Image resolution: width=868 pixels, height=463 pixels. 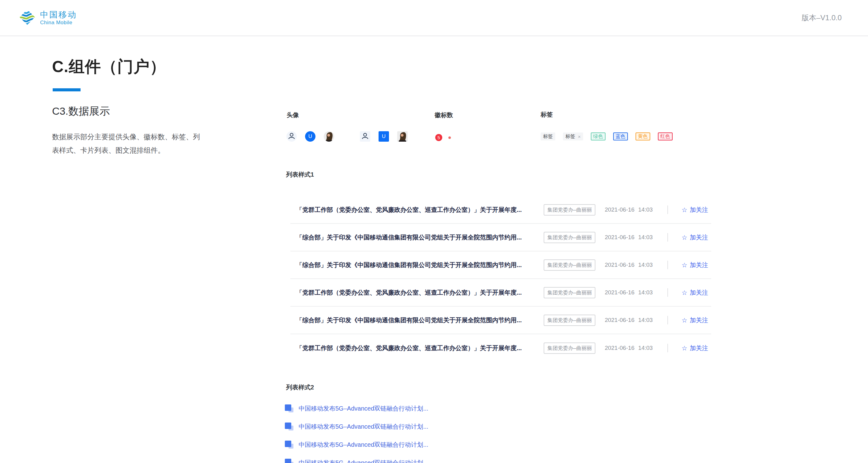 I want to click on china-mobile-logo: 中国移动 China Mobile, so click(x=48, y=18).